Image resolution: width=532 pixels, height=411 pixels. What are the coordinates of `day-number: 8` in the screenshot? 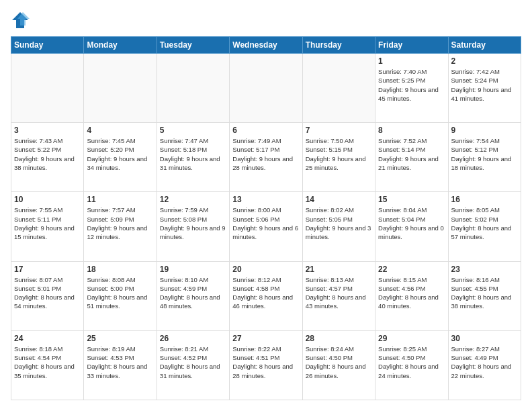 It's located at (411, 130).